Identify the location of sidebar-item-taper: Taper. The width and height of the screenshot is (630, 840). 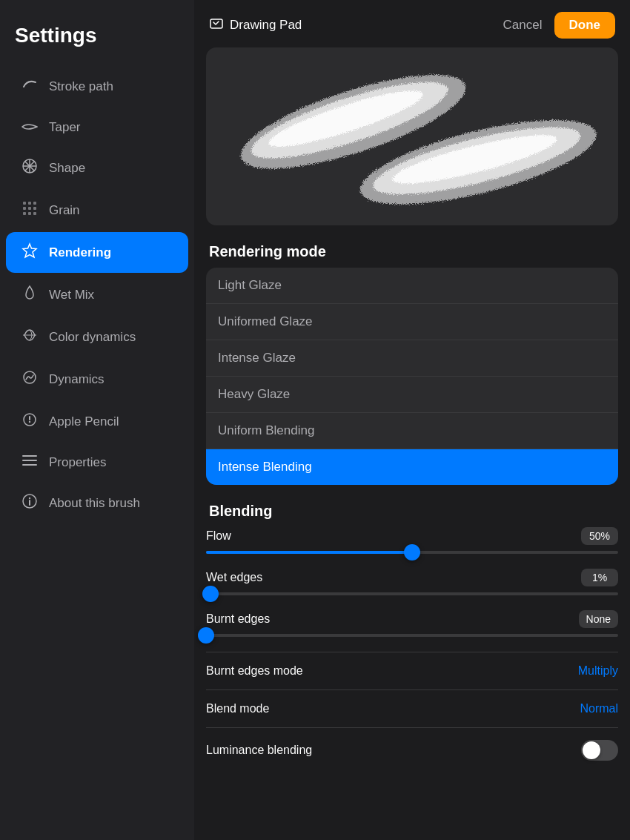
(97, 128).